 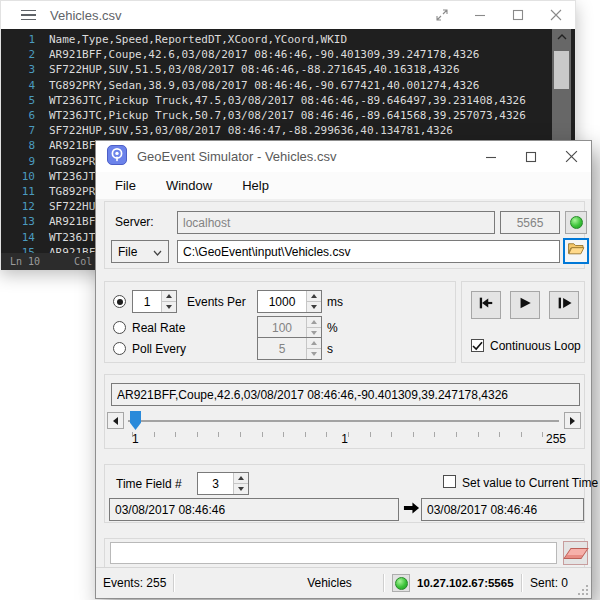 What do you see at coordinates (23, 40) in the screenshot?
I see `line-number: 1` at bounding box center [23, 40].